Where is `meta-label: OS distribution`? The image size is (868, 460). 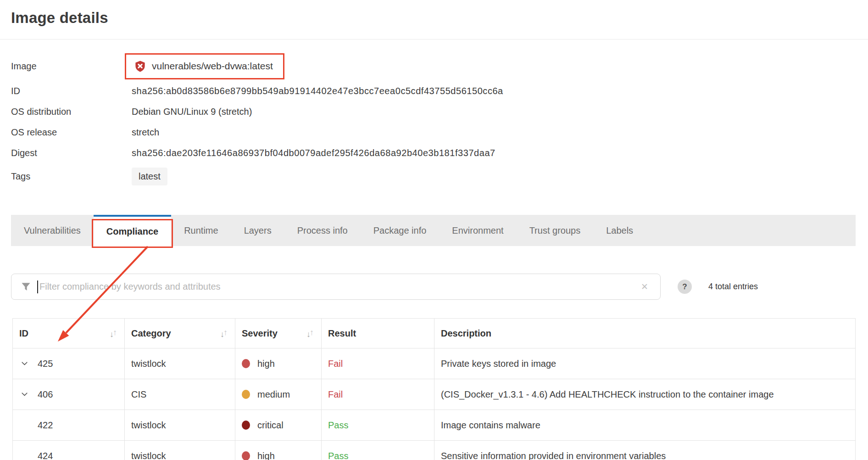 meta-label: OS distribution is located at coordinates (68, 112).